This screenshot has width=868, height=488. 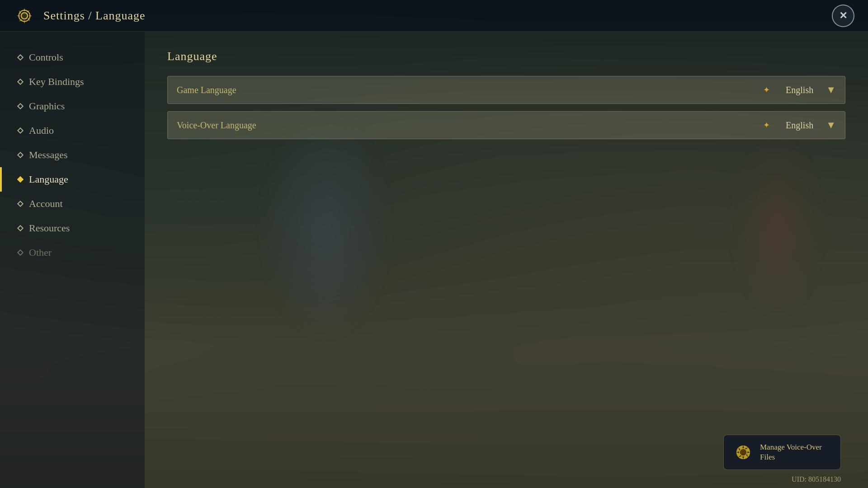 I want to click on close-button: ✕, so click(x=843, y=16).